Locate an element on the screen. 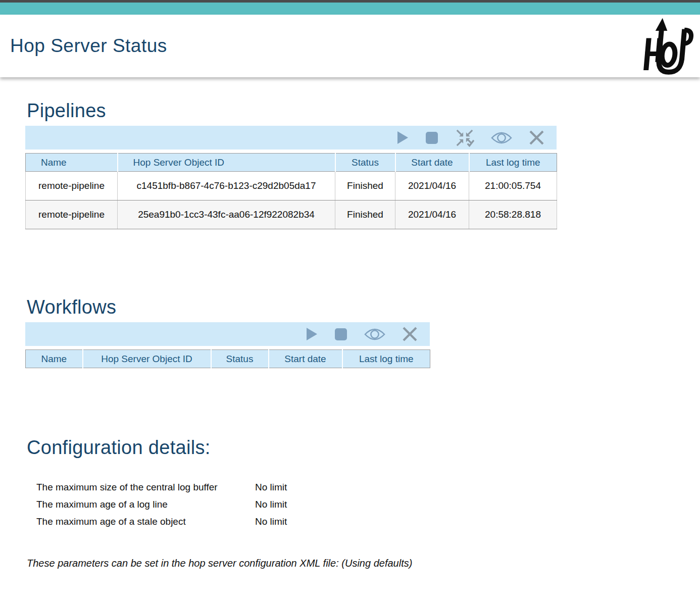 This screenshot has height=601, width=700. pipeline-object-id: 25ea91b0-1cc3-43fc-aa06-12f922082b34 is located at coordinates (226, 215).